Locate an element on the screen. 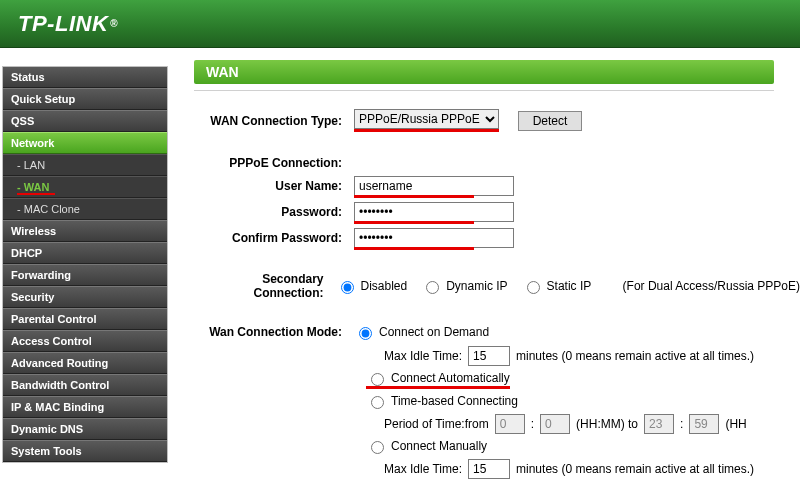  secondary-staticip-radio is located at coordinates (534, 288).